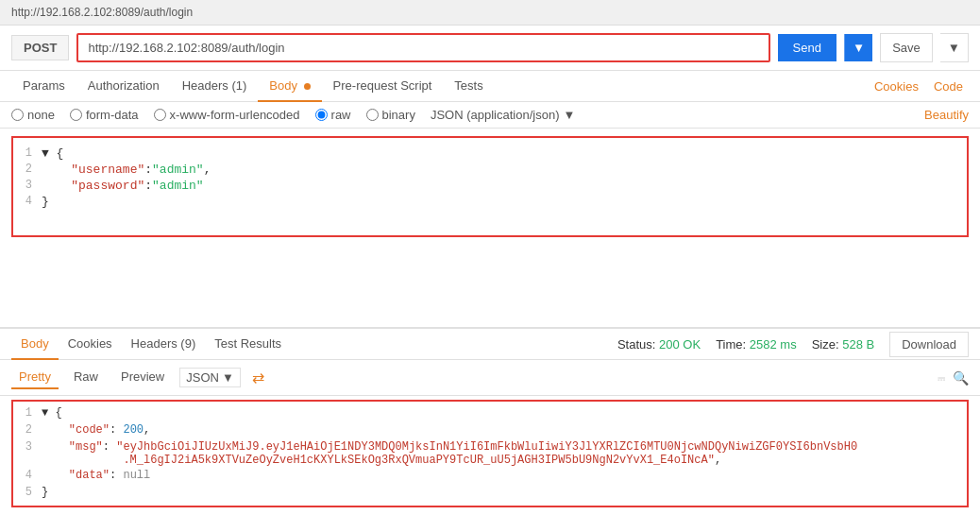 The height and width of the screenshot is (515, 980). Describe the element at coordinates (43, 87) in the screenshot. I see `tab-params: Params` at that location.